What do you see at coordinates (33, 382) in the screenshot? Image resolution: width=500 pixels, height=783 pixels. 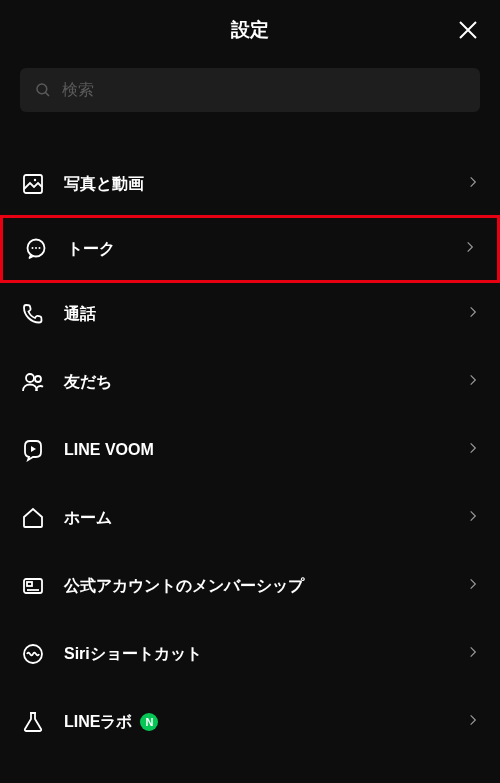 I see `friends-icon` at bounding box center [33, 382].